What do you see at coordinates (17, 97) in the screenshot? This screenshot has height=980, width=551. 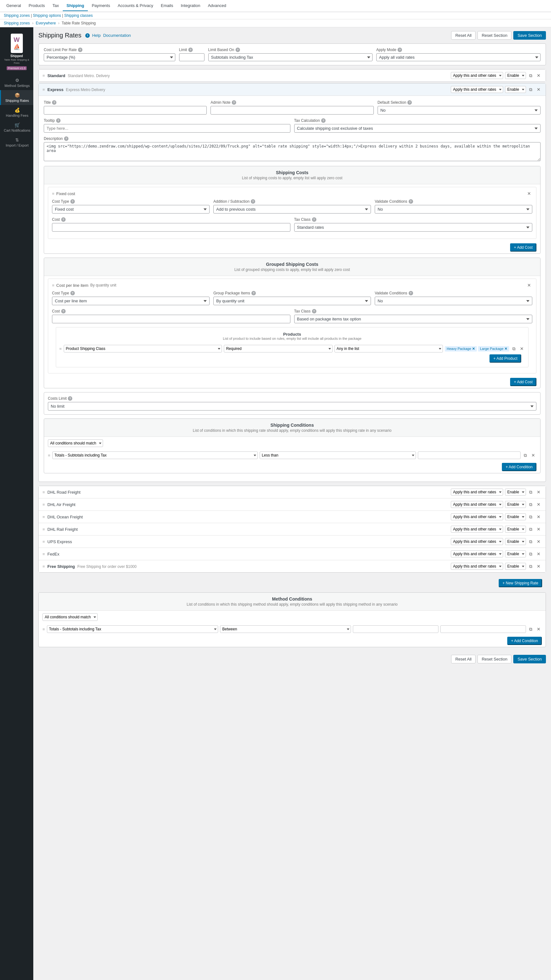 I see `sidebar-item-shipping-rates: 📦 Shipping Rates` at bounding box center [17, 97].